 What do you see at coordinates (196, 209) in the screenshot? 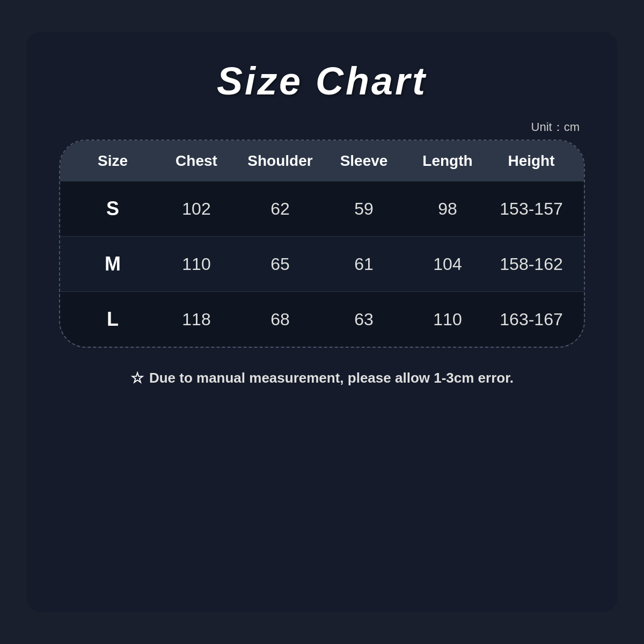
I see `cell-chest-s: 102` at bounding box center [196, 209].